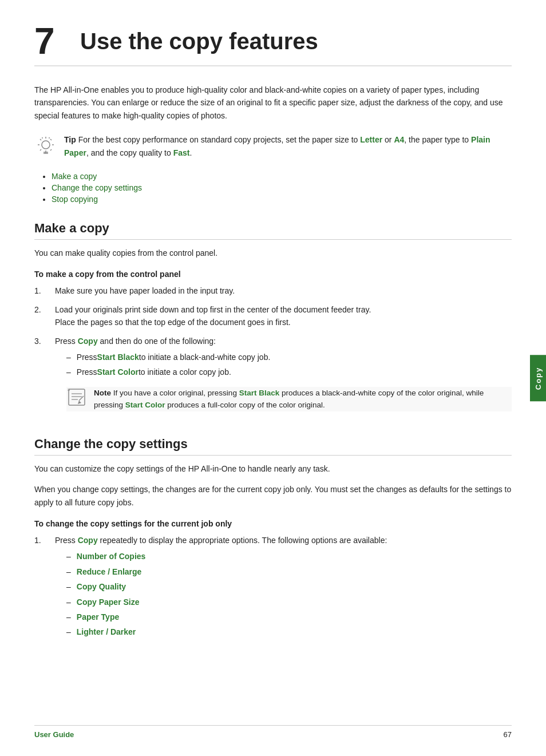  I want to click on option-reduce-enlarge: Reduce / Enlarge, so click(289, 572).